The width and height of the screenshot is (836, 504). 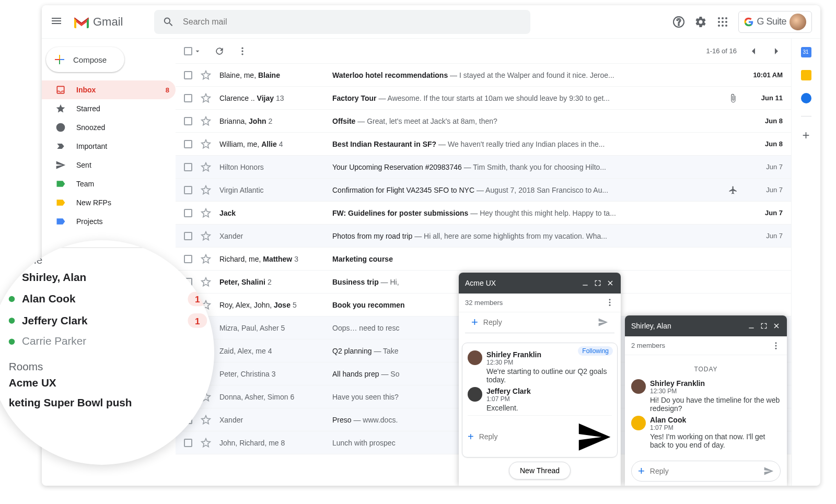 What do you see at coordinates (806, 98) in the screenshot?
I see `tasks-icon` at bounding box center [806, 98].